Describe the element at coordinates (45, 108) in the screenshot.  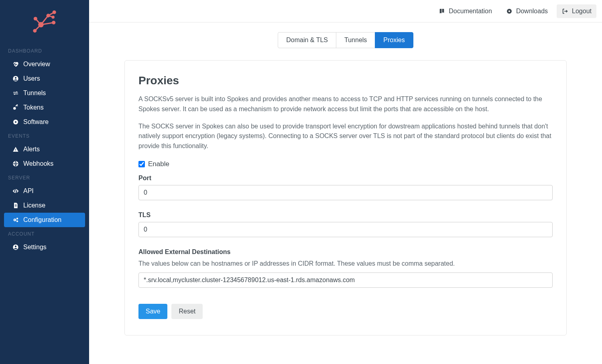
I see `sidebar-item-tokens: Tokens` at that location.